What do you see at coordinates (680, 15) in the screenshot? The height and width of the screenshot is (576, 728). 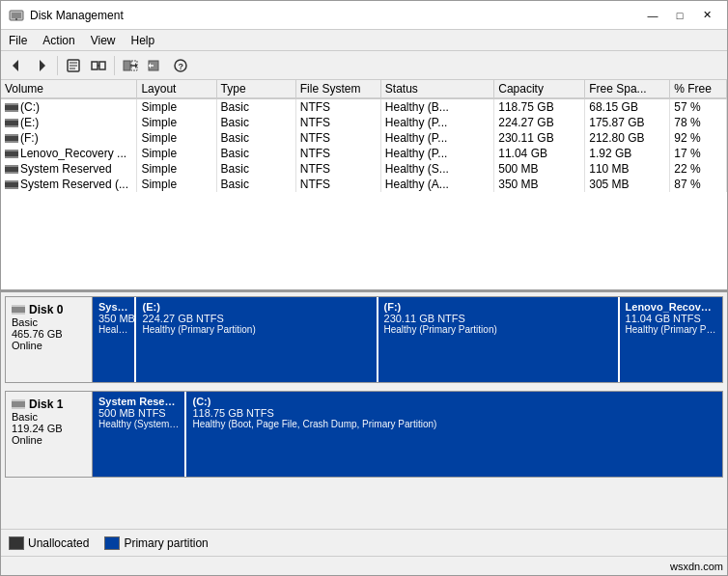 I see `maximize-button: □` at bounding box center [680, 15].